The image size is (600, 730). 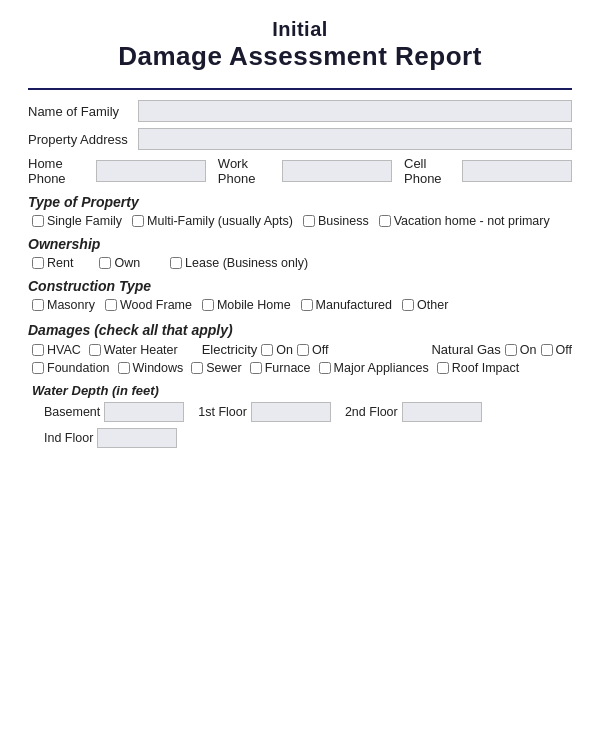 What do you see at coordinates (120, 263) in the screenshot?
I see `own-own: Own` at bounding box center [120, 263].